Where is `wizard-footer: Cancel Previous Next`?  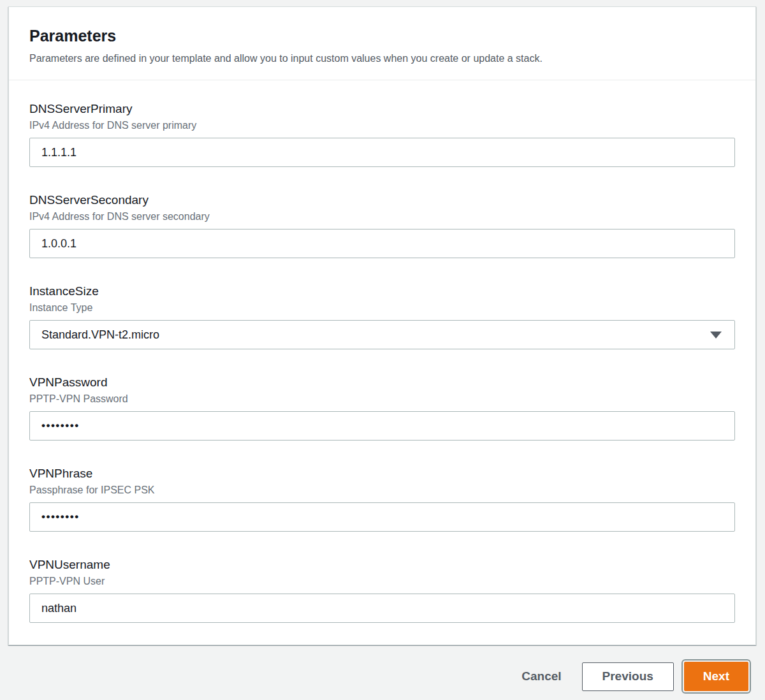
wizard-footer: Cancel Previous Next is located at coordinates (382, 668).